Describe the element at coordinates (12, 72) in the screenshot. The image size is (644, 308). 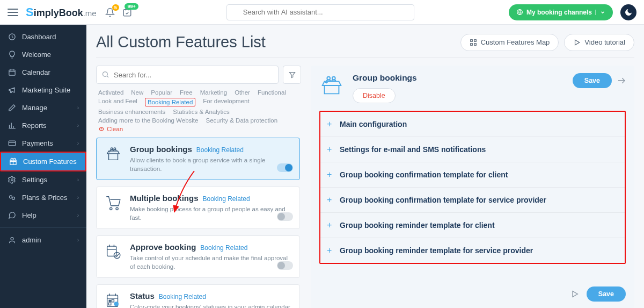
I see `calendar-icon` at that location.